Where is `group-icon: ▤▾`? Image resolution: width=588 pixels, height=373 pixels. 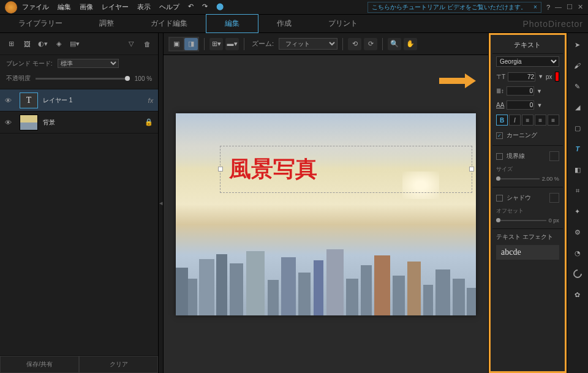 group-icon: ▤▾ is located at coordinates (75, 44).